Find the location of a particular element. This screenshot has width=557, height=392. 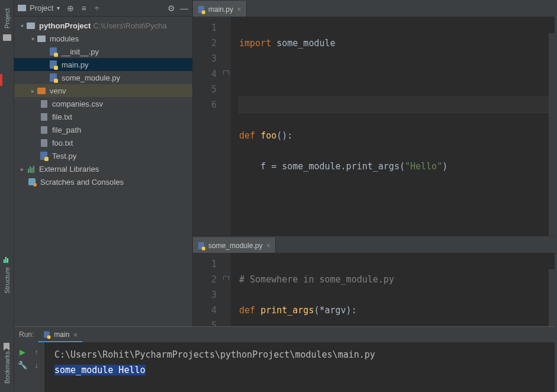

expand-icon: ≡ is located at coordinates (83, 8).